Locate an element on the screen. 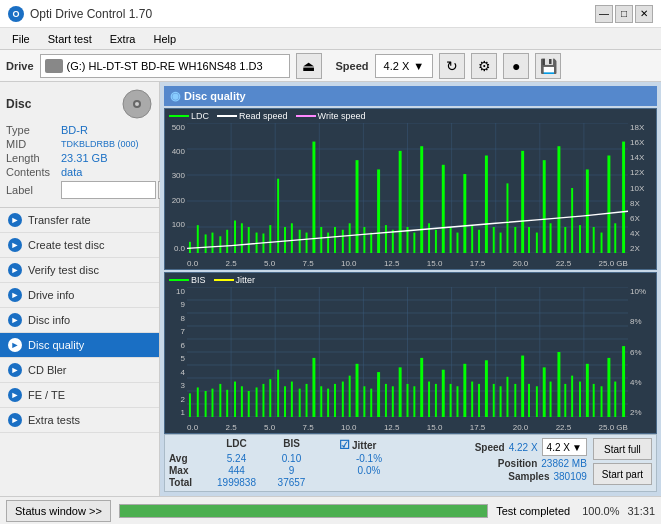 This screenshot has height=524, width=661. bis-legend-color is located at coordinates (179, 280).